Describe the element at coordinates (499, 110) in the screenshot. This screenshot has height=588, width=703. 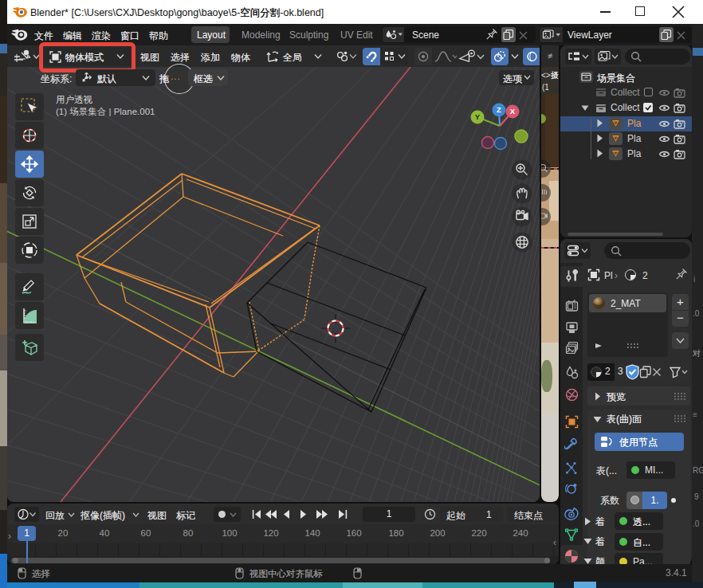
I see `svg-text: Z` at that location.